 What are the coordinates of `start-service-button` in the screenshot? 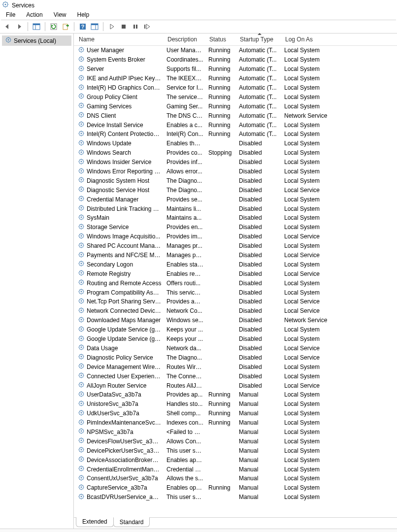 It's located at (112, 27).